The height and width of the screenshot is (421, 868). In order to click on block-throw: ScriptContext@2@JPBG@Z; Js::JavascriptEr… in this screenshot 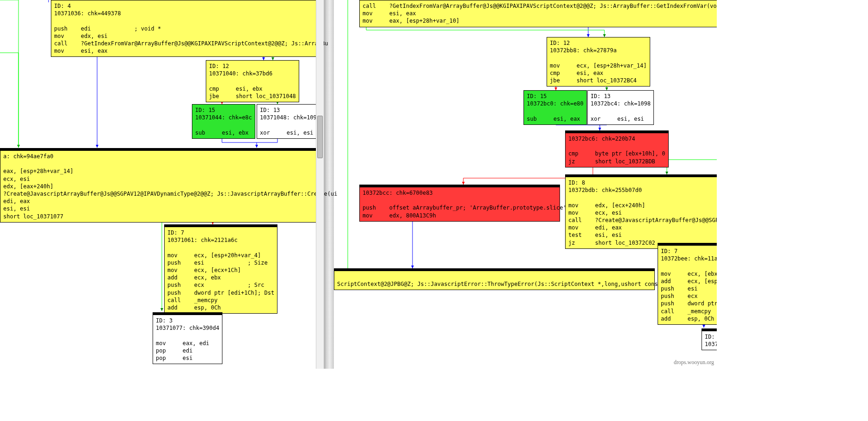, I will do `click(494, 279)`.